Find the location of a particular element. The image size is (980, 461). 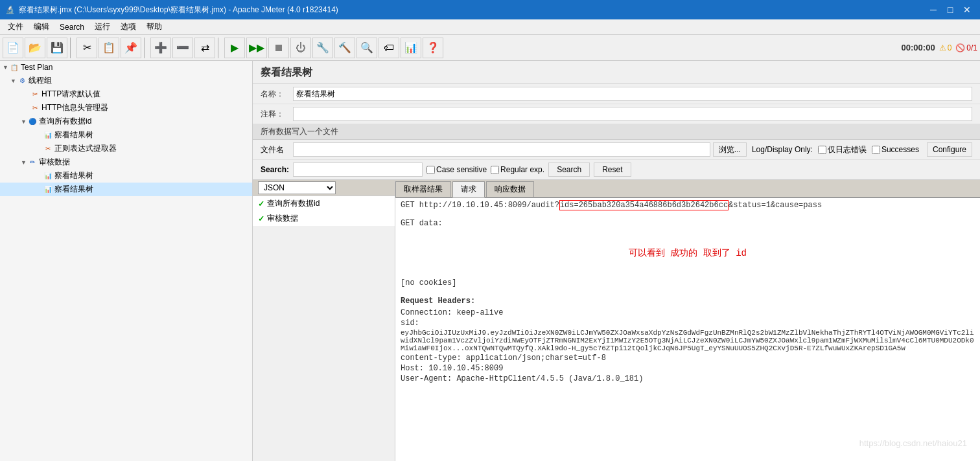

json-select: JSON is located at coordinates (297, 188).